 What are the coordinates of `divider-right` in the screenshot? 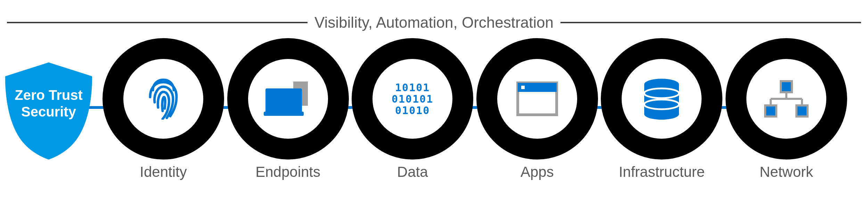 It's located at (711, 23).